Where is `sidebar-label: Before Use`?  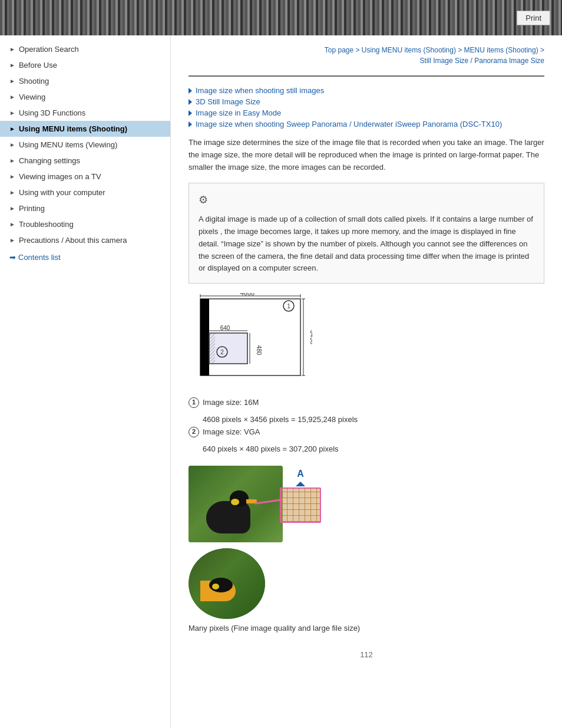 sidebar-label: Before Use is located at coordinates (38, 65).